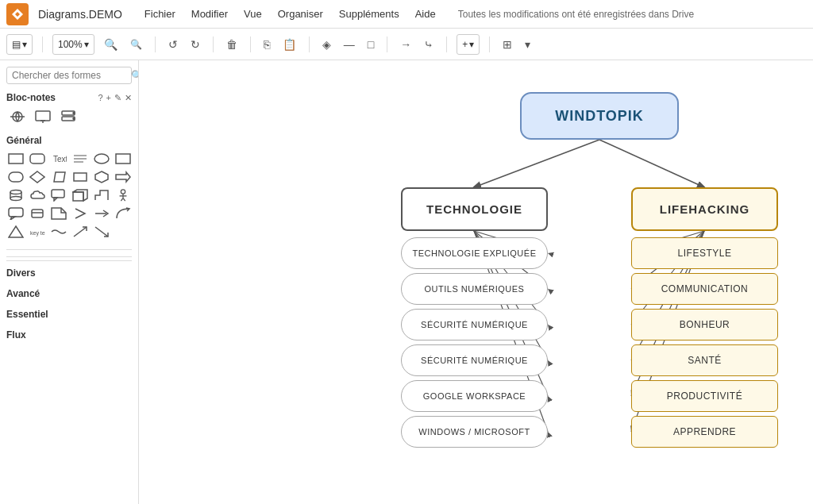  What do you see at coordinates (705, 210) in the screenshot?
I see `lifehacking-node: LIFEHACKING` at bounding box center [705, 210].